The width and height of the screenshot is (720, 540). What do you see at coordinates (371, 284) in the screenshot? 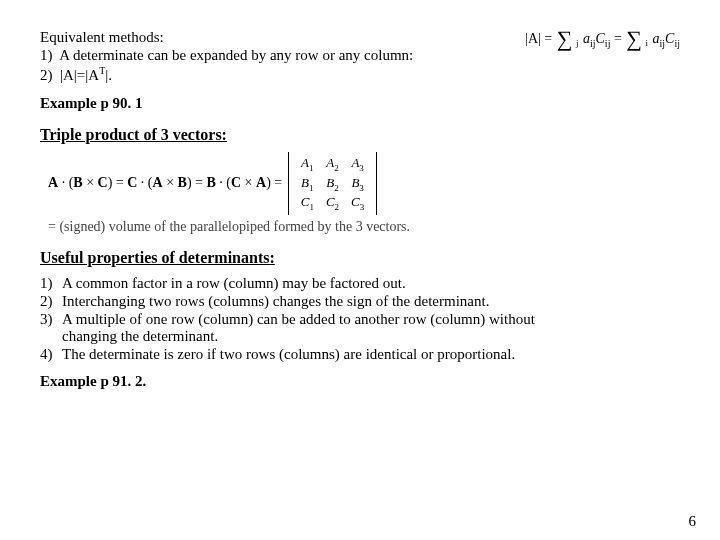
I see `list-text: A common factor in a row (column) may be…` at bounding box center [371, 284].